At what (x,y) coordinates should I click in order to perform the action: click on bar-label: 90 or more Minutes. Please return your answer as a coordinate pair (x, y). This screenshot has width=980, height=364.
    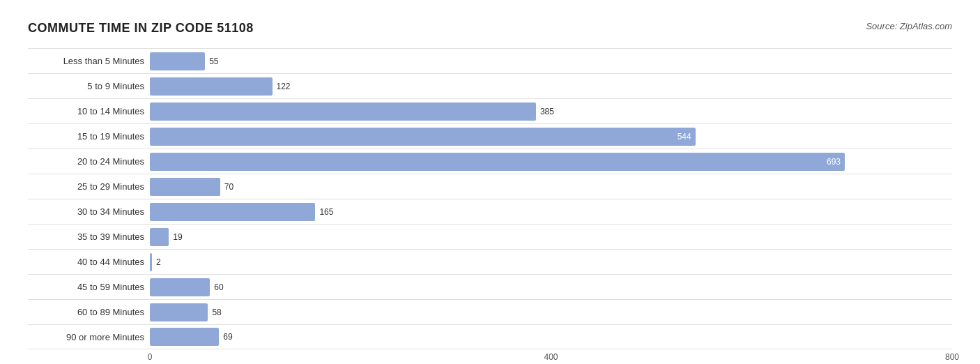
    Looking at the image, I should click on (89, 338).